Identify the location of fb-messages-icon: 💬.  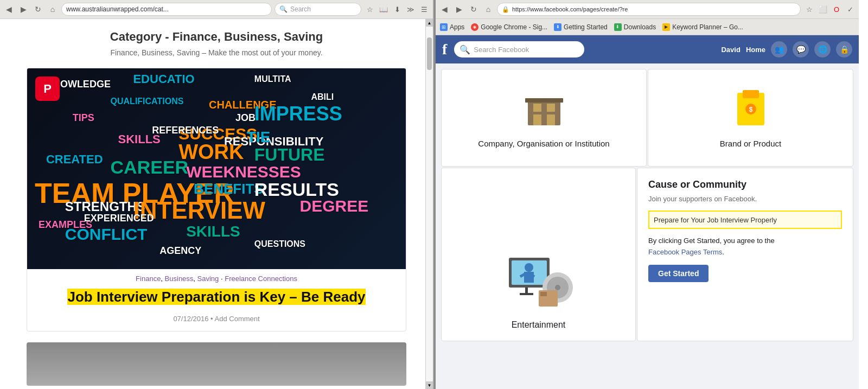
(801, 49).